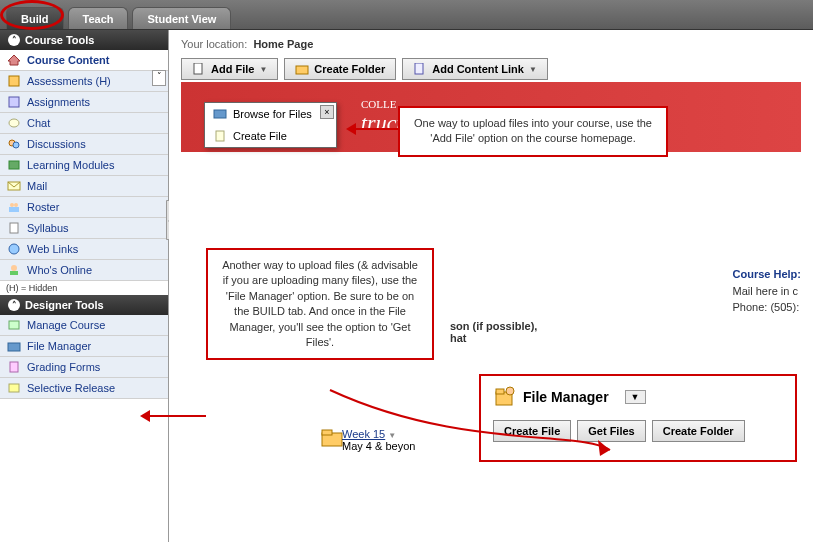 This screenshot has width=813, height=542. I want to click on sidebar-item-label: Syllabus, so click(48, 228).